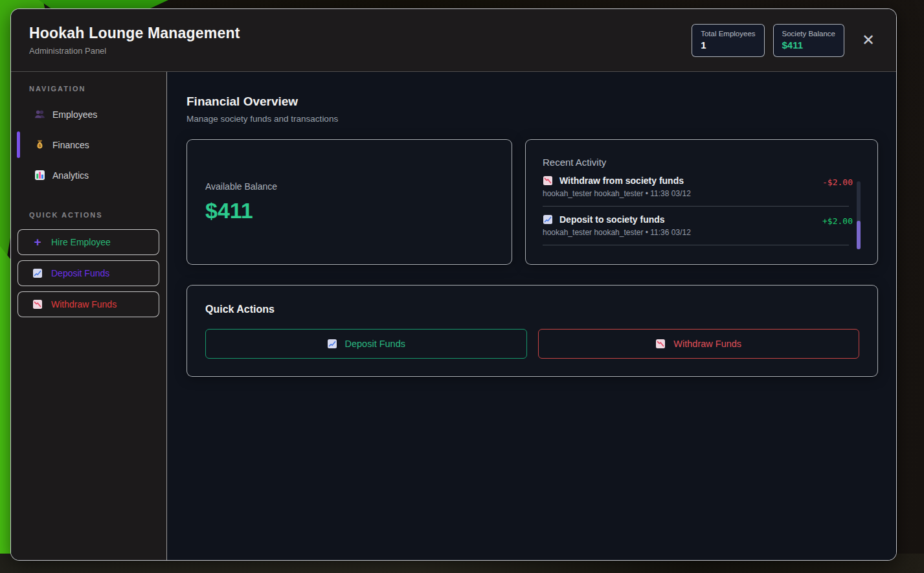 The height and width of the screenshot is (573, 924). I want to click on nav-heading: NAVIGATION, so click(98, 89).